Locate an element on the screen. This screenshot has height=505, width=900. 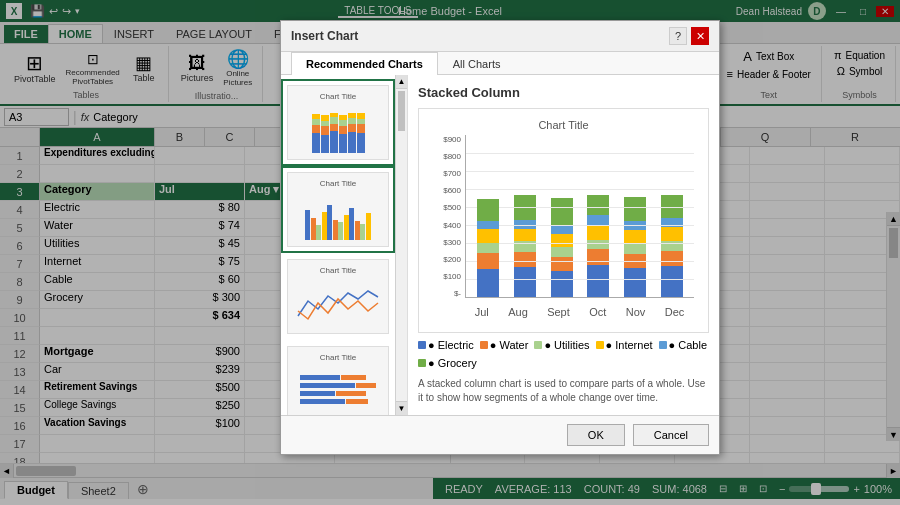
y-label-900: $900 is located at coordinates (452, 140).